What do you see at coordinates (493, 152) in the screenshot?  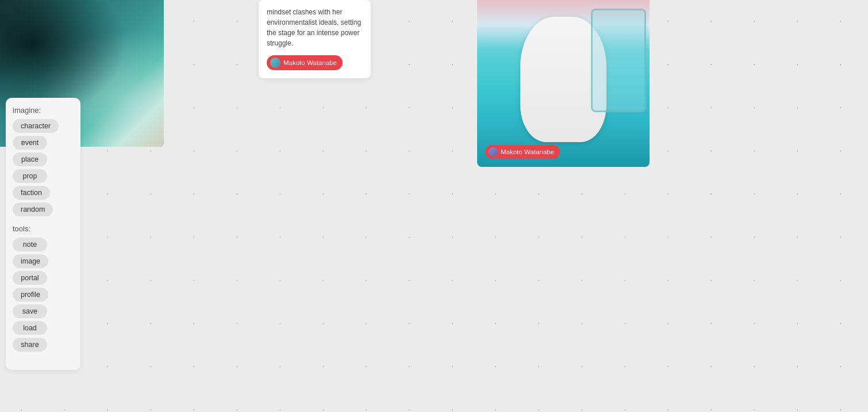 I see `character-avatar-bottom` at bounding box center [493, 152].